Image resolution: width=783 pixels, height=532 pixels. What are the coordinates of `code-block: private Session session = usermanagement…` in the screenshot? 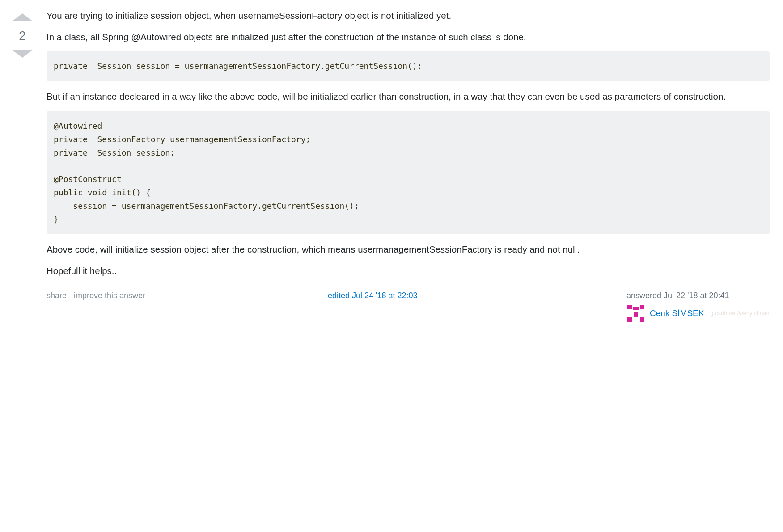 It's located at (408, 66).